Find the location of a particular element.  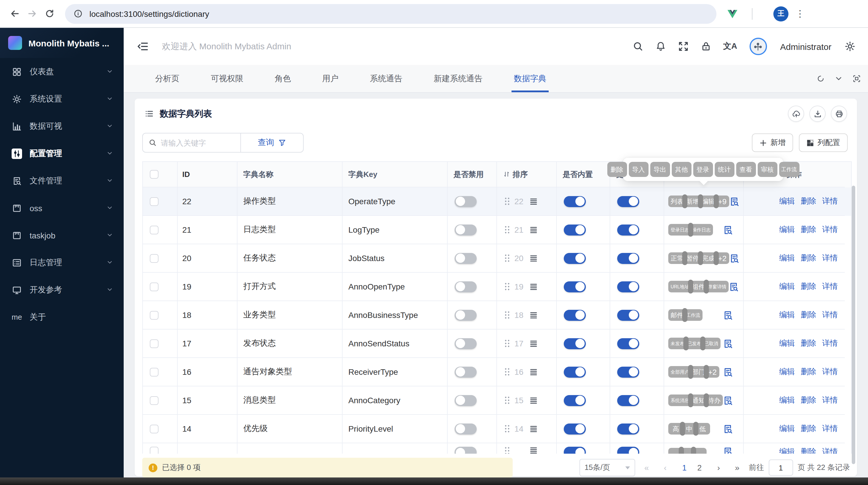

sidebar-item-file-management: 文件管理 is located at coordinates (62, 181).